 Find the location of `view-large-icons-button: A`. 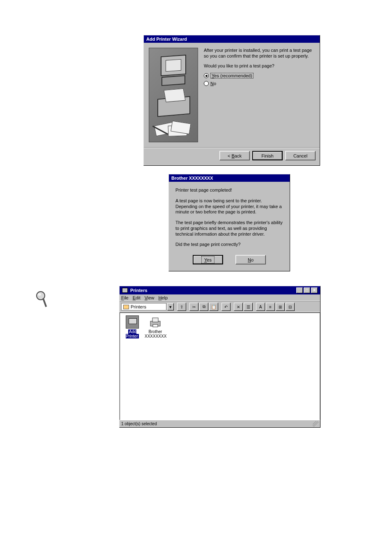

view-large-icons-button: A is located at coordinates (261, 307).